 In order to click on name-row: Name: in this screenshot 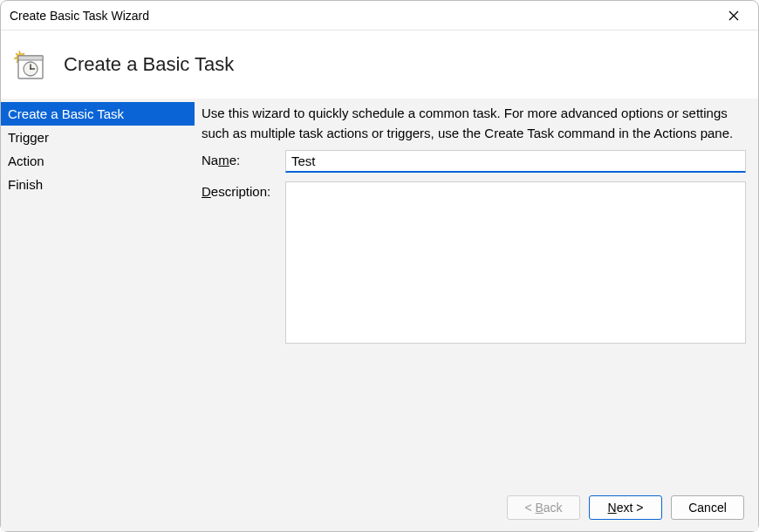, I will do `click(474, 161)`.